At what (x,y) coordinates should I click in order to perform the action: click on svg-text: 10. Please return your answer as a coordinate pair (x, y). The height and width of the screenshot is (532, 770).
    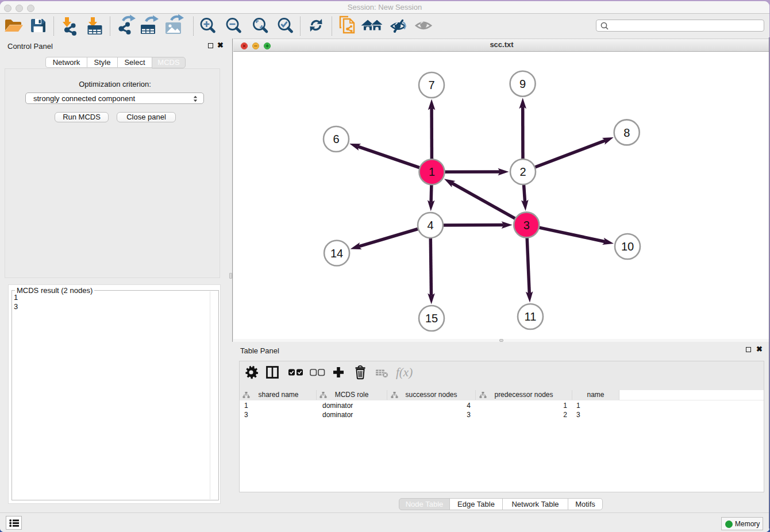
    Looking at the image, I should click on (627, 246).